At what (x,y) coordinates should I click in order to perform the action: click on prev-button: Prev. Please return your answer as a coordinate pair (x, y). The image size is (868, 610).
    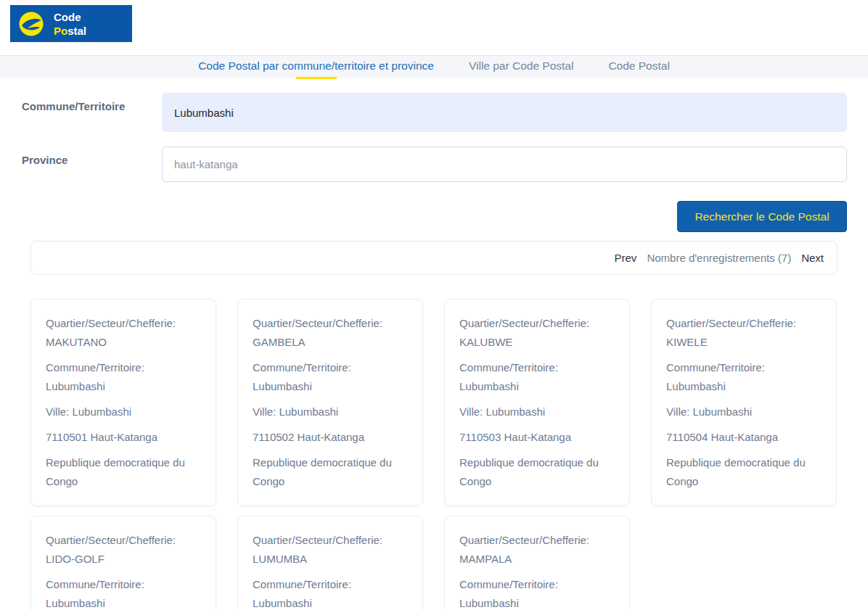
    Looking at the image, I should click on (626, 258).